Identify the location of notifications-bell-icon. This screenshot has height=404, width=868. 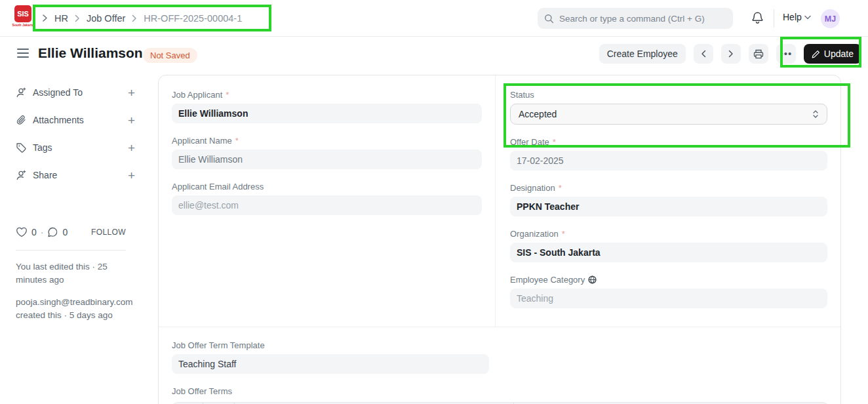
(758, 18).